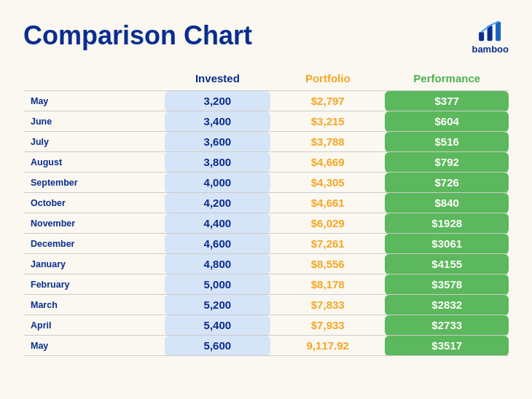  What do you see at coordinates (328, 244) in the screenshot?
I see `cell-portfolio: $7,261` at bounding box center [328, 244].